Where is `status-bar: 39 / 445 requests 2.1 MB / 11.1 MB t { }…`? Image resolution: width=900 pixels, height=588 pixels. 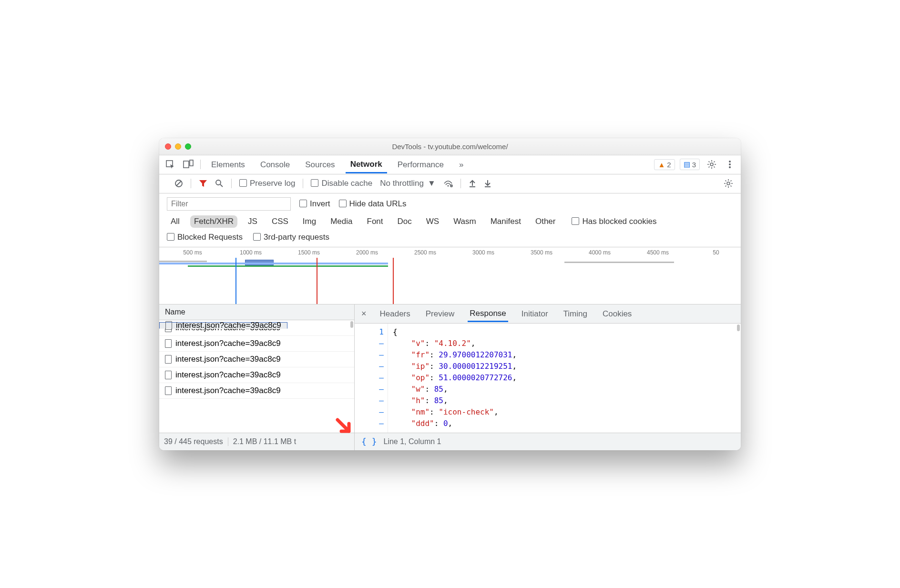 status-bar: 39 / 445 requests 2.1 MB / 11.1 MB t { }… is located at coordinates (450, 442).